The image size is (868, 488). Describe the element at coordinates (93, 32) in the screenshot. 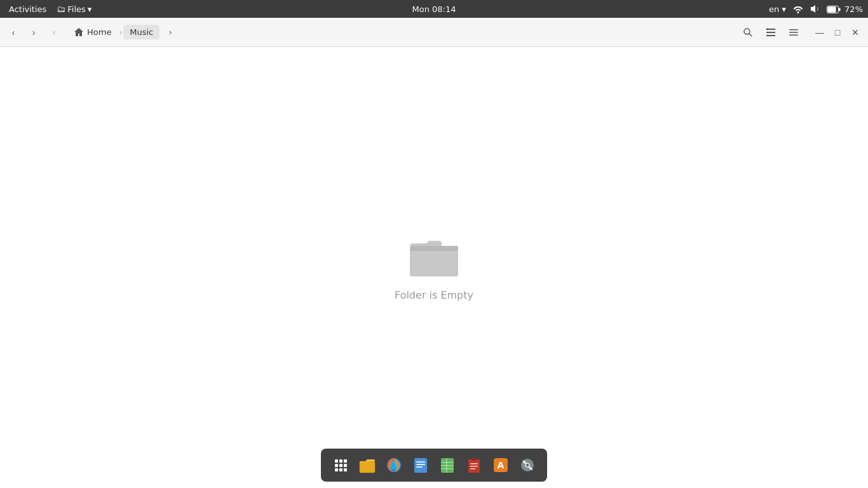

I see `breadcrumb-home: Home` at that location.